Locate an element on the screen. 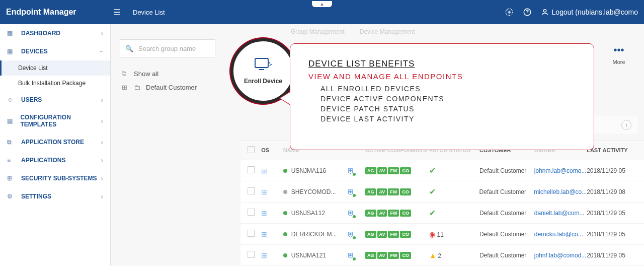  group-search-input: 🔍Search group name is located at coordinates (168, 48).